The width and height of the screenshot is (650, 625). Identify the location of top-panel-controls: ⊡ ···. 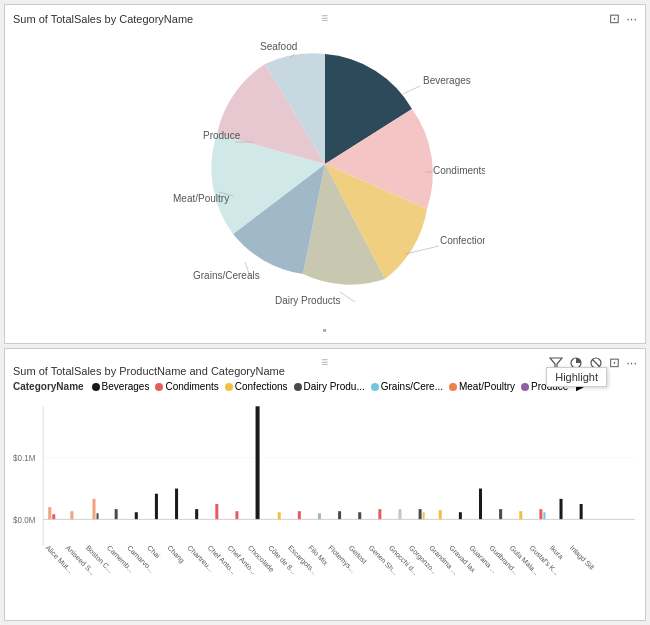
(623, 18).